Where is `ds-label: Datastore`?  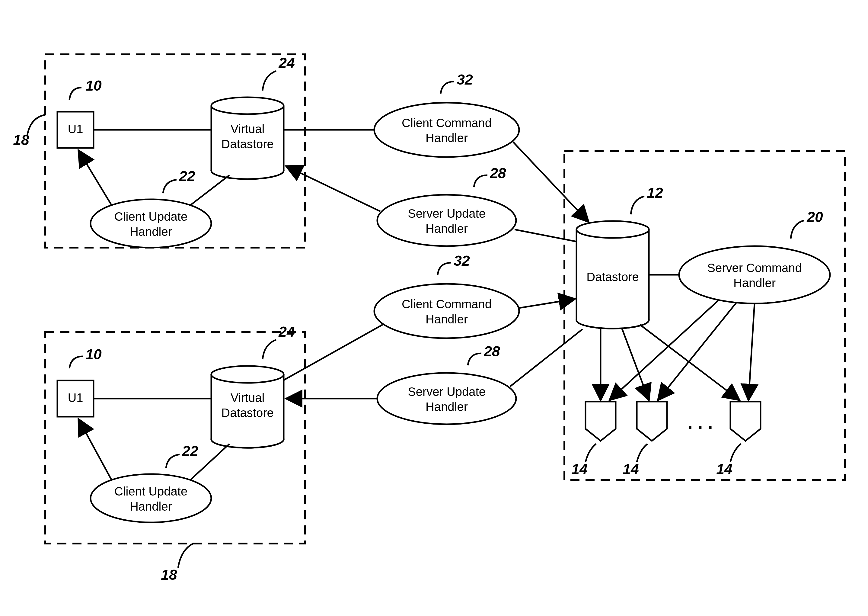 ds-label: Datastore is located at coordinates (613, 277).